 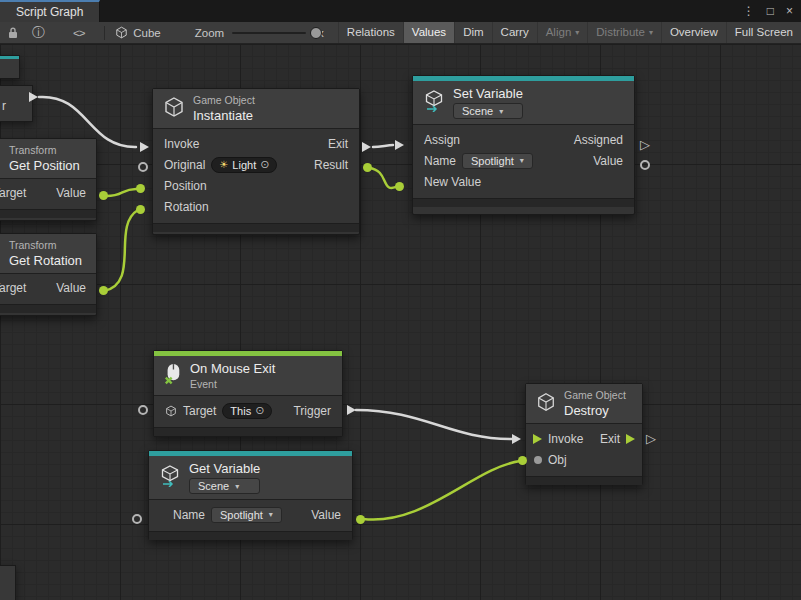 What do you see at coordinates (360, 520) in the screenshot?
I see `port-get-variable-value` at bounding box center [360, 520].